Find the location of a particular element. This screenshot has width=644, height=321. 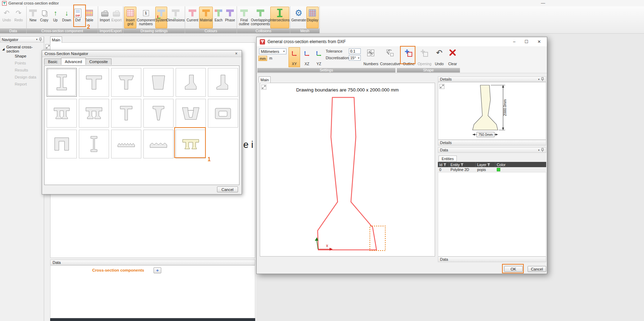

tree-item-report: Report is located at coordinates (22, 84).